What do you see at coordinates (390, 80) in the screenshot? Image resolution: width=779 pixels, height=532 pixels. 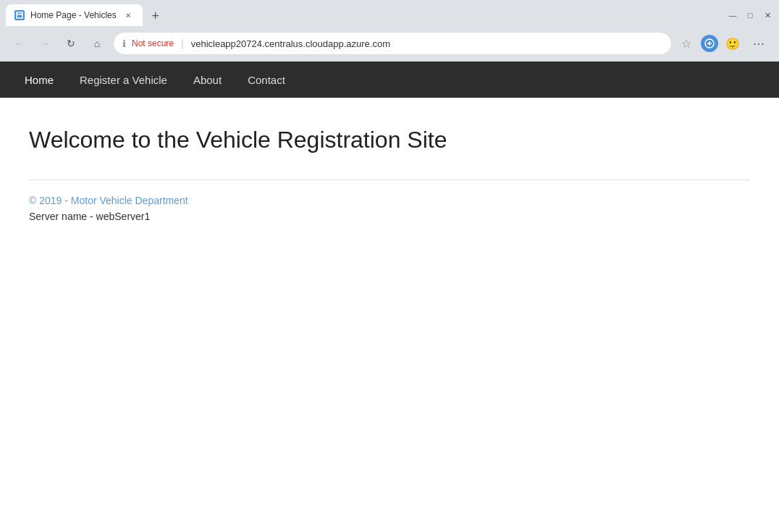 I see `site-navigation: Home Register a Vehicle About Contact` at bounding box center [390, 80].